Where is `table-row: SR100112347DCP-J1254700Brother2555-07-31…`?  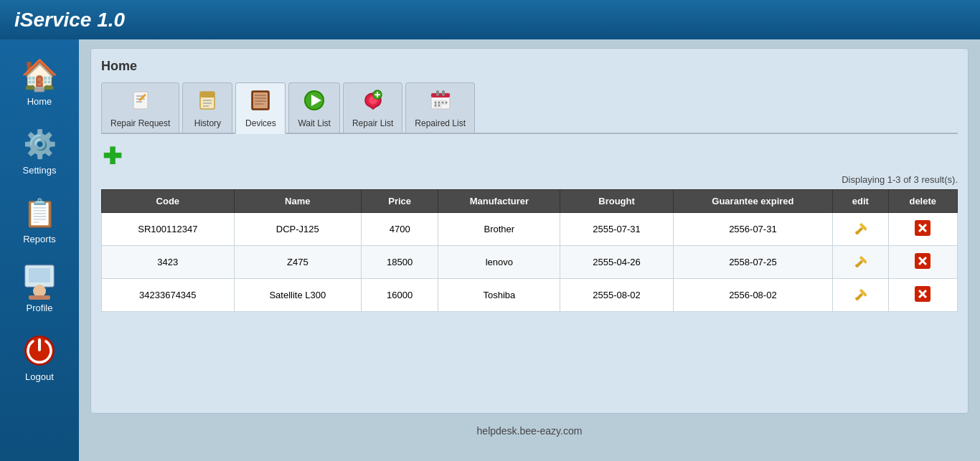
table-row: SR100112347DCP-J1254700Brother2555-07-31… is located at coordinates (529, 229).